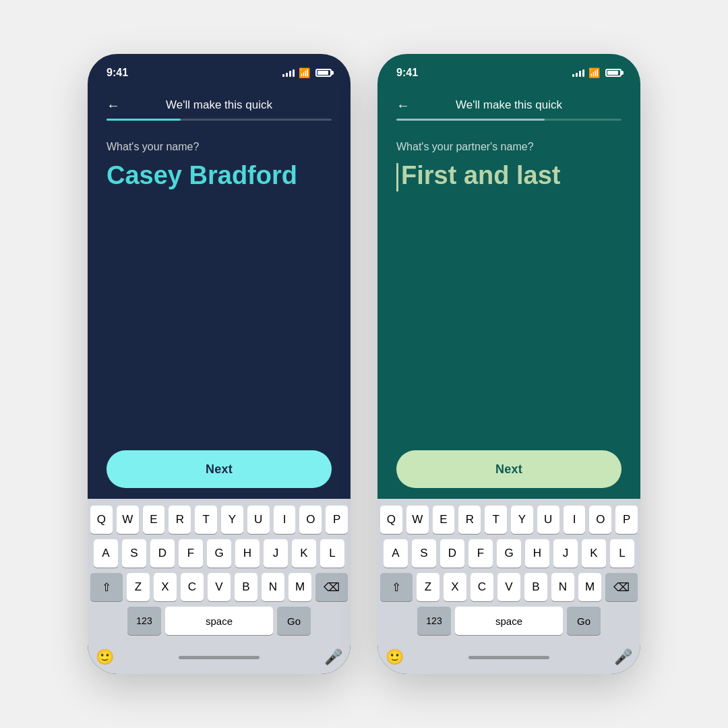  I want to click on key-l-1: L, so click(332, 553).